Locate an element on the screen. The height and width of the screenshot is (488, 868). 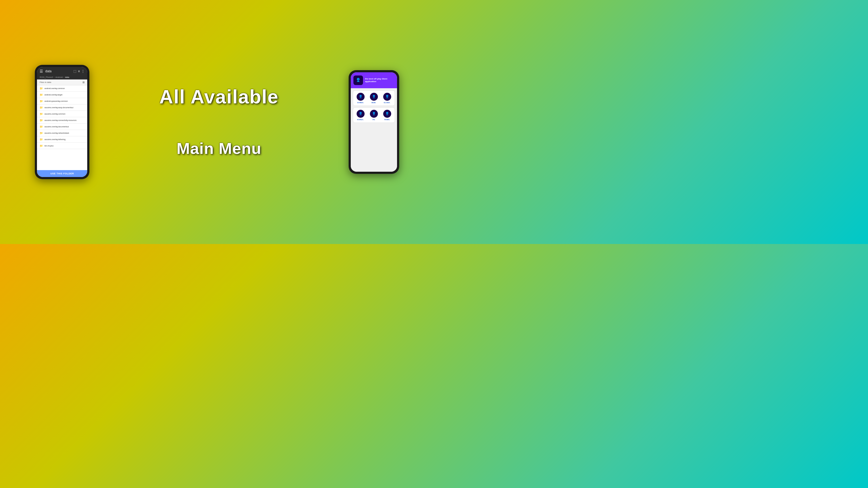
main-title: All Available is located at coordinates (219, 97).